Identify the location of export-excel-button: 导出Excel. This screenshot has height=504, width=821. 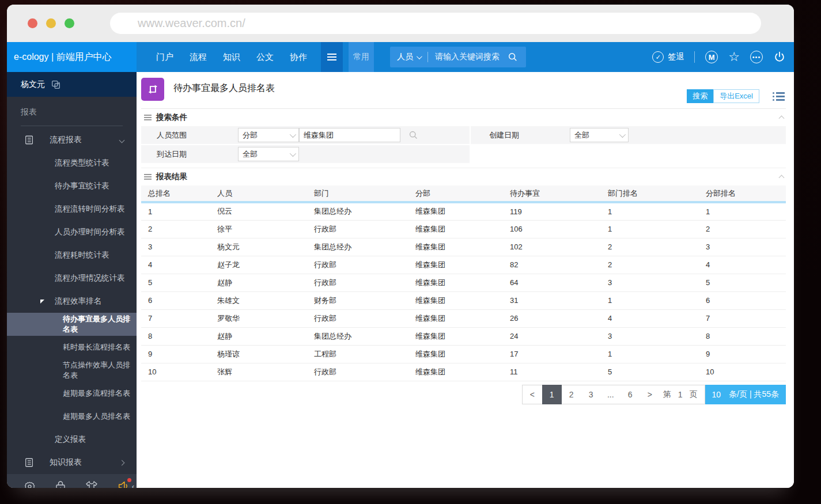
(736, 96).